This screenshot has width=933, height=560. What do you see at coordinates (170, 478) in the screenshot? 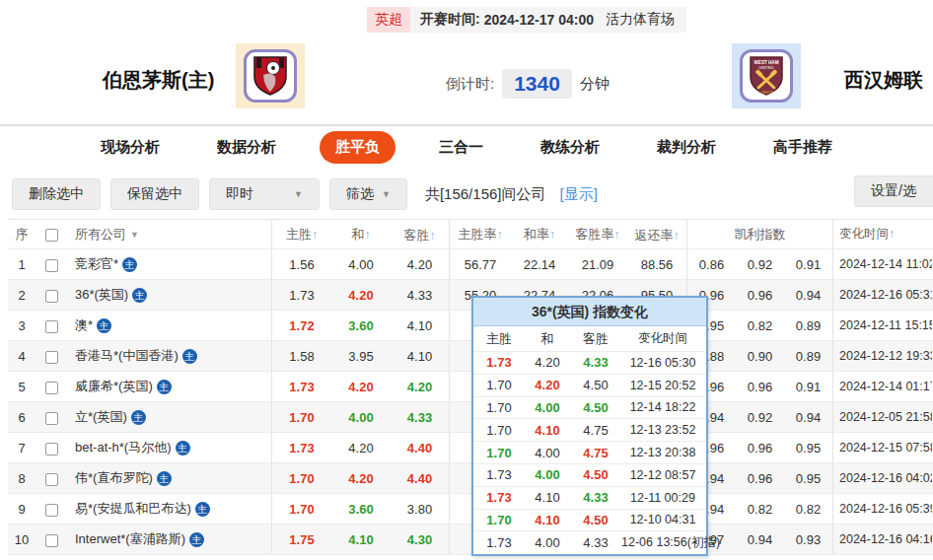
I see `company-cell: 伟*(直布罗陀)主` at bounding box center [170, 478].